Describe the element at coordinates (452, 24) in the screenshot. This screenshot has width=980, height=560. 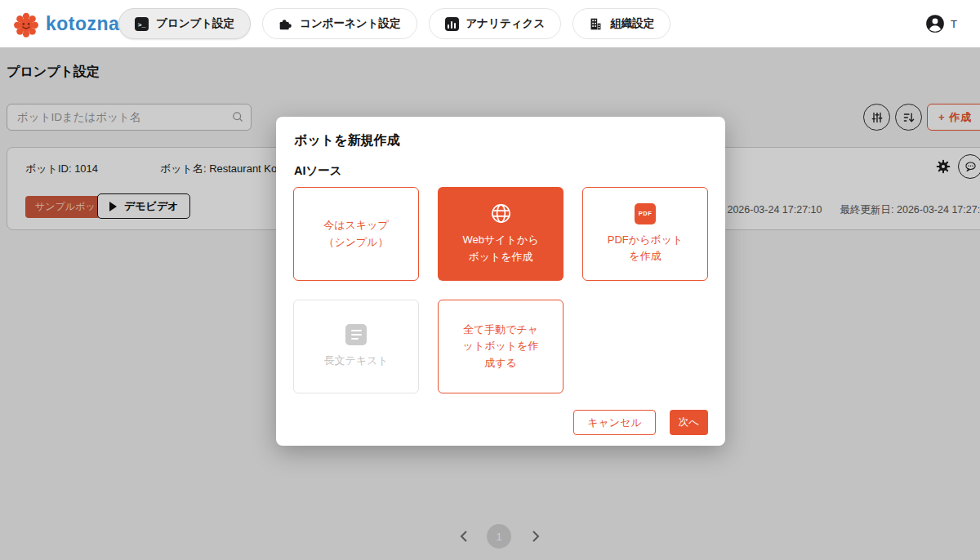
I see `bar-chart-icon` at that location.